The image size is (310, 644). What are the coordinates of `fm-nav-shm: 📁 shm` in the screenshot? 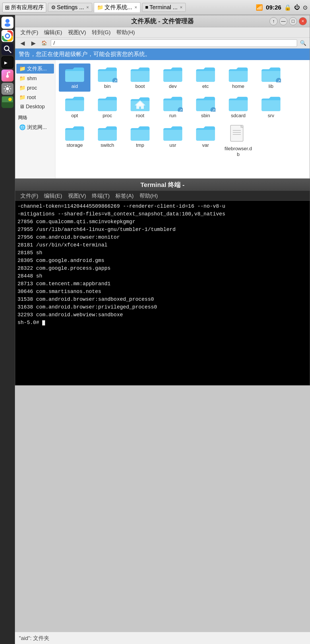 It's located at (35, 78).